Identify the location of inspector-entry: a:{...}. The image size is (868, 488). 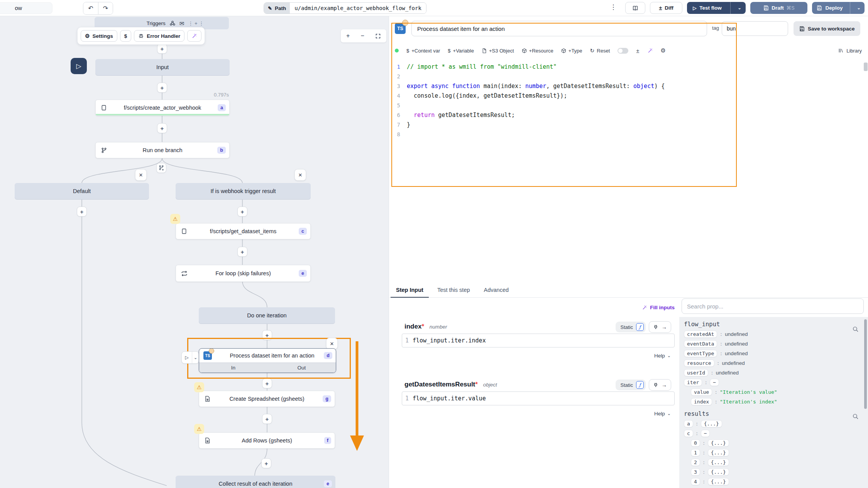
(773, 424).